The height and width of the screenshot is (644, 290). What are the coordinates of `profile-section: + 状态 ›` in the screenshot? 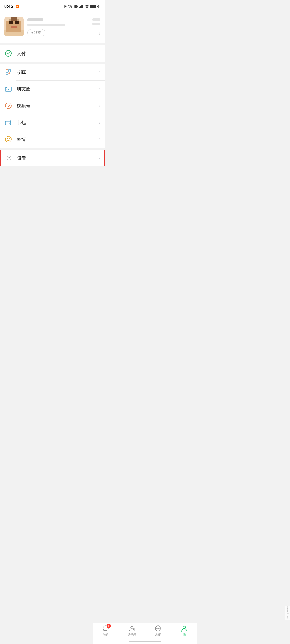 It's located at (52, 27).